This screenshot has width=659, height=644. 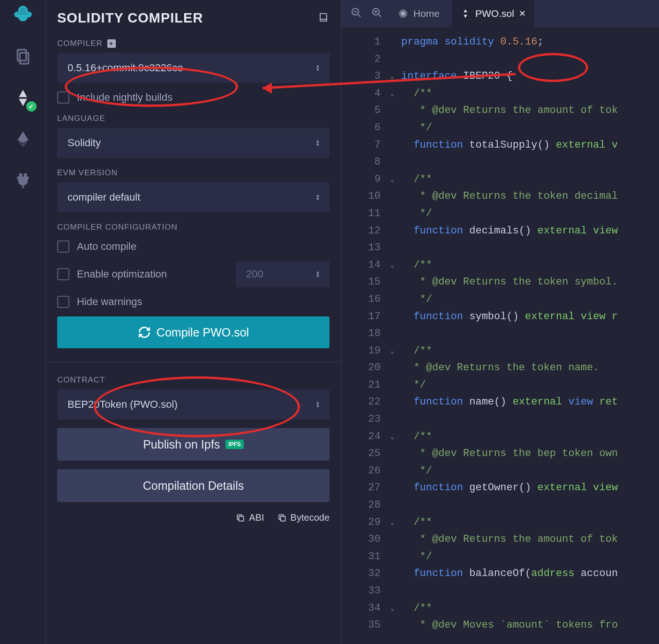 What do you see at coordinates (125, 68) in the screenshot?
I see `compiler-version-value: 0.5.16+commit.9c3226ce` at bounding box center [125, 68].